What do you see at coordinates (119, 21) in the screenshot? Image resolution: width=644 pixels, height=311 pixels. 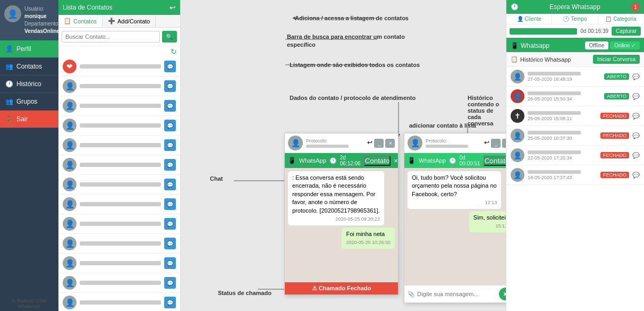 I see `contacts-tabs: 📋 Contatos ➕ Add/Contato` at bounding box center [119, 21].